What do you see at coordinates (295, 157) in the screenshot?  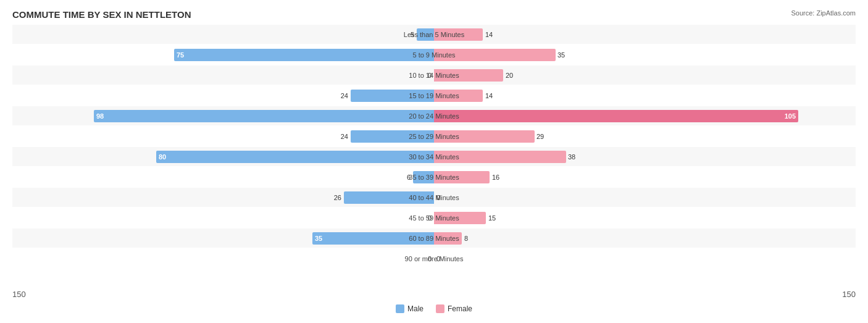 I see `bar-male: 80` at bounding box center [295, 157].